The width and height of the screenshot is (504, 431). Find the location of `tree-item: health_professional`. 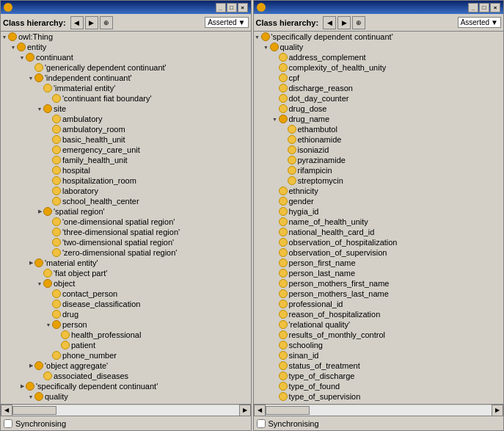

tree-item: health_professional is located at coordinates (126, 335).